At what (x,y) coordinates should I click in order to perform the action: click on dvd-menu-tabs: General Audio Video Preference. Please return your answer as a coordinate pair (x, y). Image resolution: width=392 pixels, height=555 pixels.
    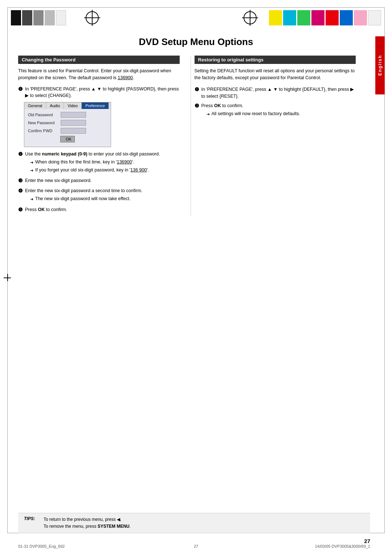
    Looking at the image, I should click on (68, 106).